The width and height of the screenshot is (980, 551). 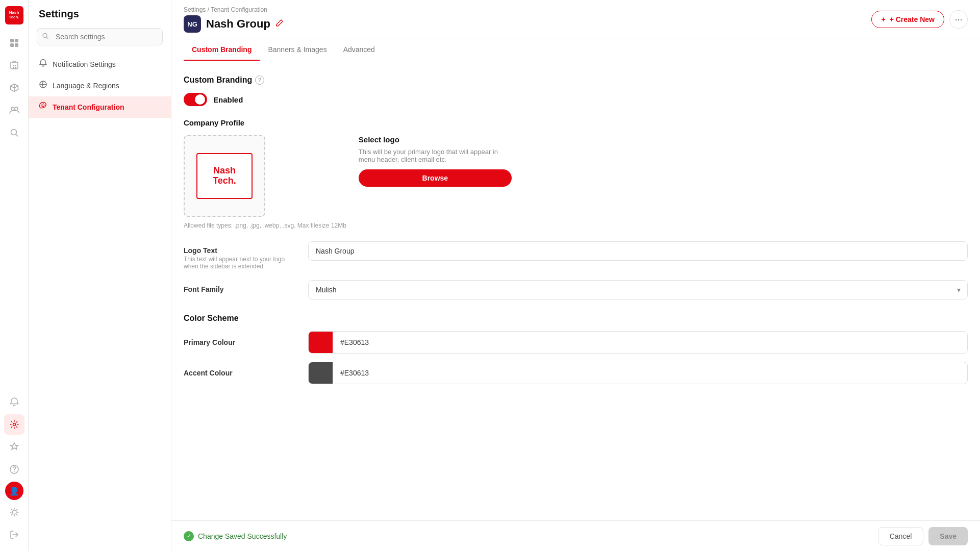 What do you see at coordinates (650, 342) in the screenshot?
I see `primary-colour-input` at bounding box center [650, 342].